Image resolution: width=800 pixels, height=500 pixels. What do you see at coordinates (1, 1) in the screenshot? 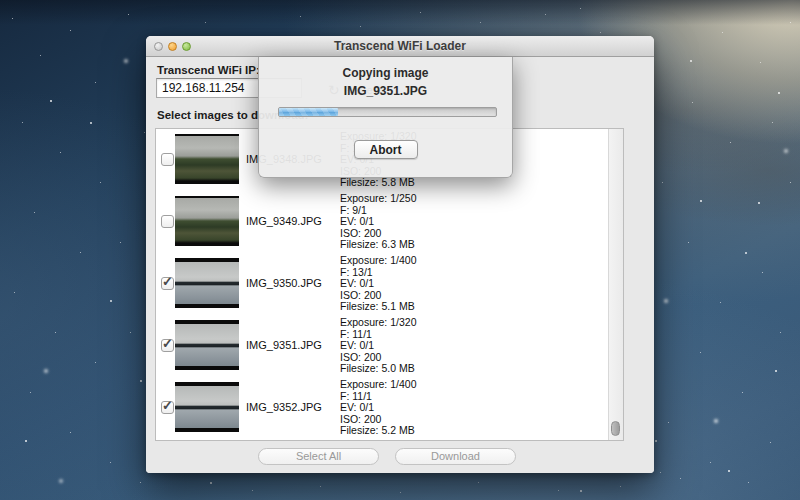
I see `star-field-glow` at bounding box center [1, 1].